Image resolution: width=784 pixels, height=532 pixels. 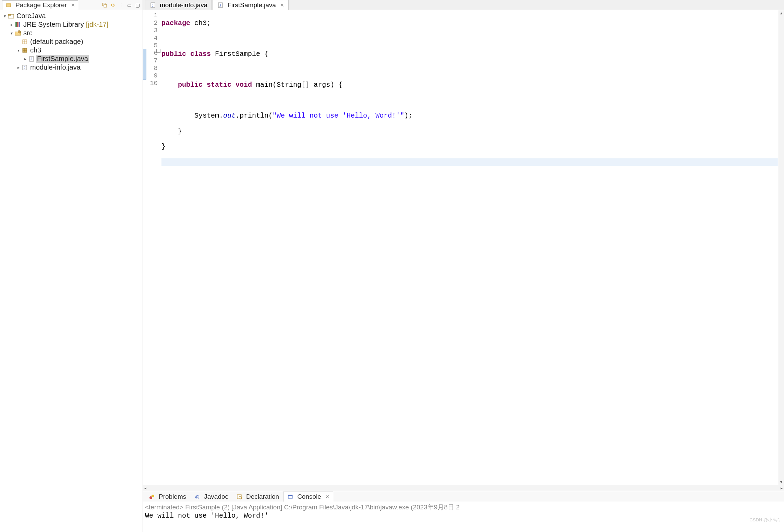 What do you see at coordinates (197, 497) in the screenshot?
I see `javadoc-icon: @` at bounding box center [197, 497].